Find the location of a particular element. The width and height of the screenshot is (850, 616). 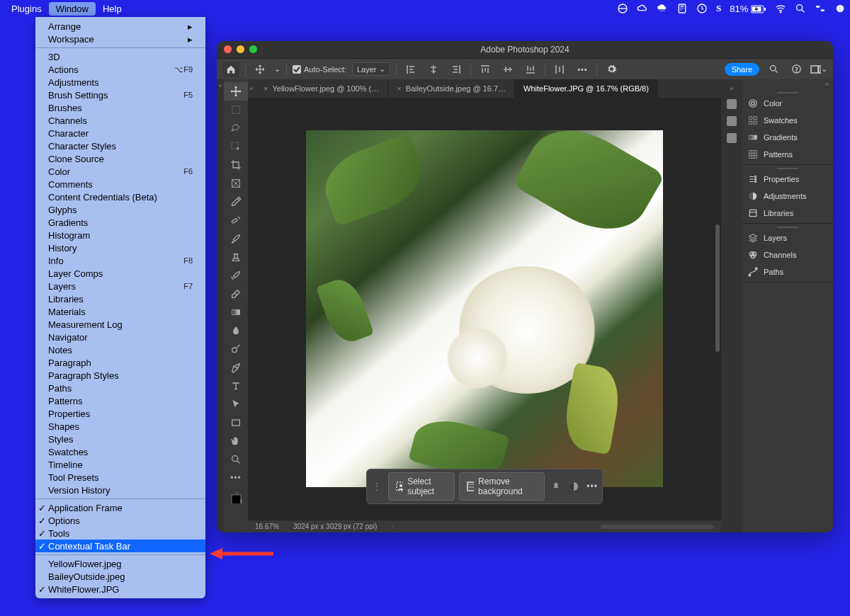

menu-item-materials: Materials is located at coordinates (120, 312).